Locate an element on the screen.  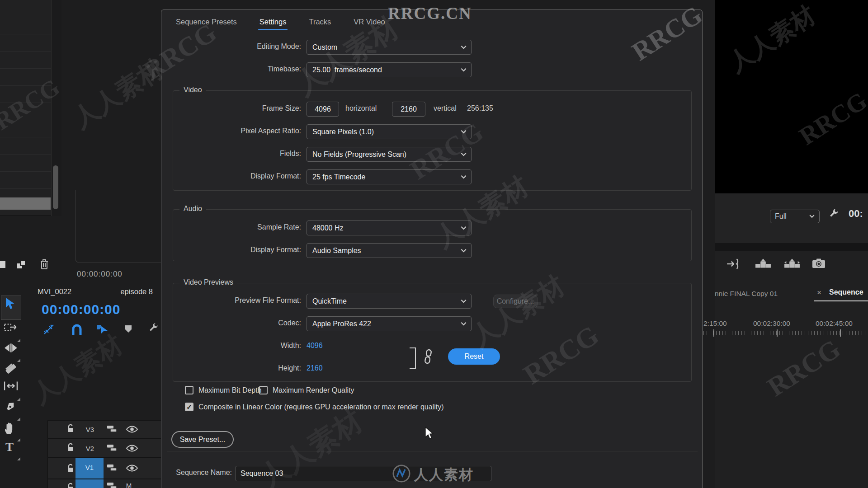
composite-linear-label: Composite in Linear Color (requires GPU … is located at coordinates (321, 407).